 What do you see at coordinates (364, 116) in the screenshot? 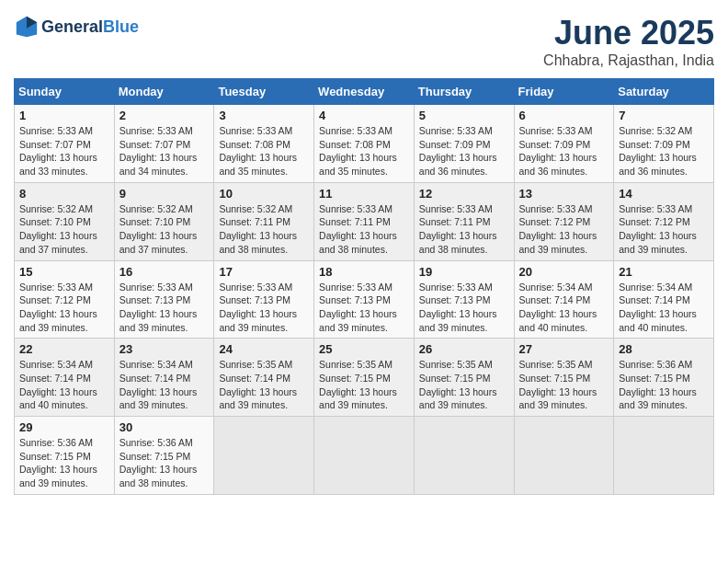
I see `day-number: 4` at bounding box center [364, 116].